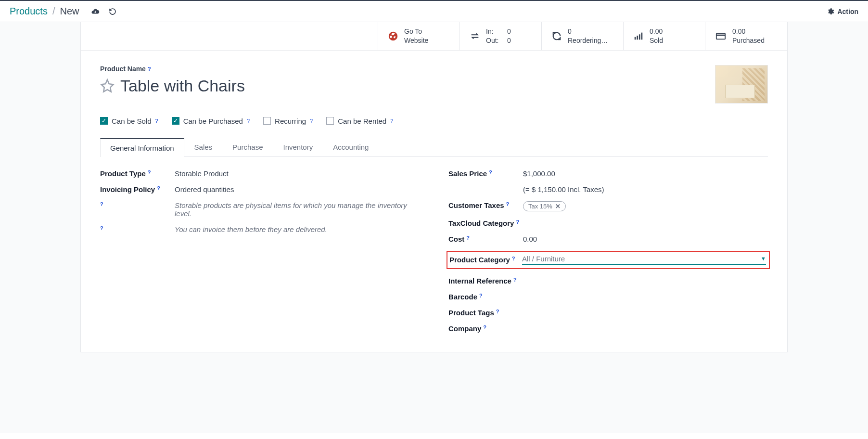 The height and width of the screenshot is (439, 868). I want to click on stat-sold-val: 0.00, so click(656, 32).